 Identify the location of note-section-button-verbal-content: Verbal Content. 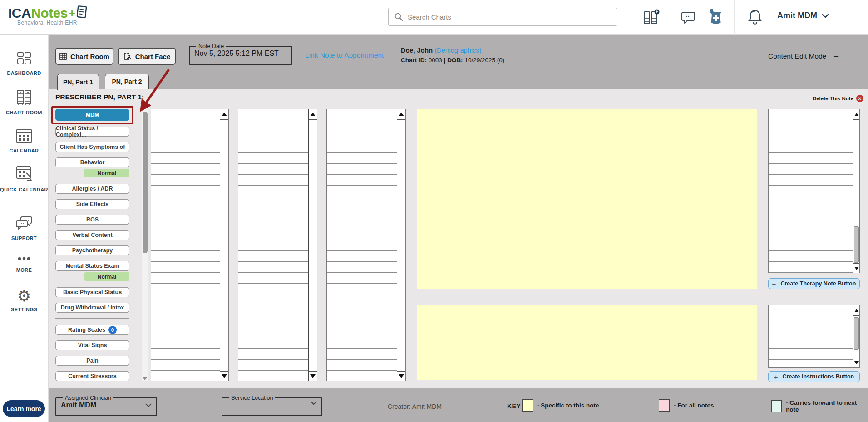
(93, 235).